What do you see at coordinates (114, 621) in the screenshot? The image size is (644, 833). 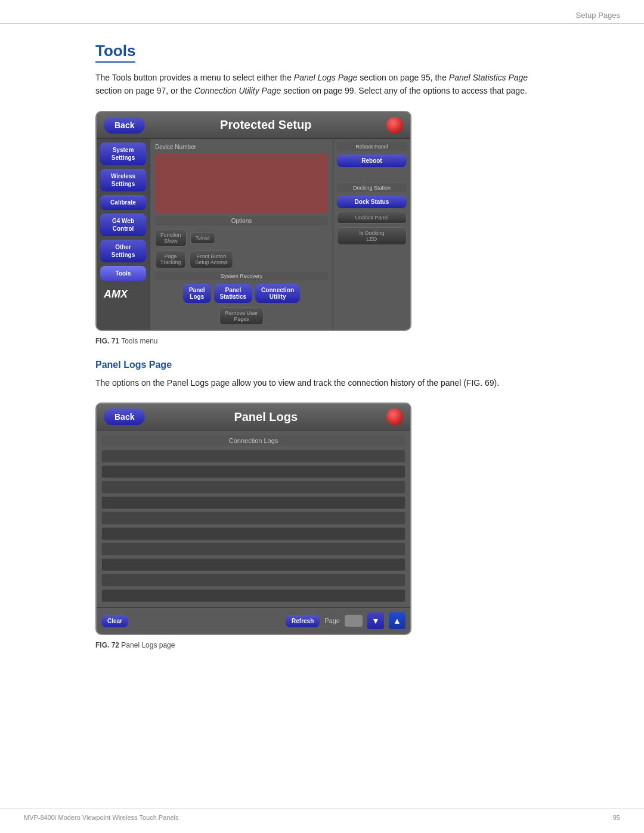 I see `clear-button: Clear` at bounding box center [114, 621].